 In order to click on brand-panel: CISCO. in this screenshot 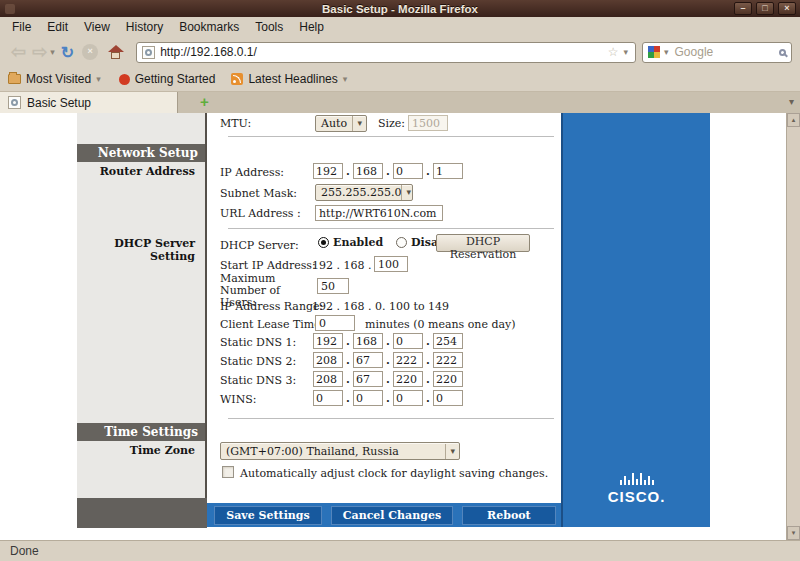, I will do `click(636, 320)`.